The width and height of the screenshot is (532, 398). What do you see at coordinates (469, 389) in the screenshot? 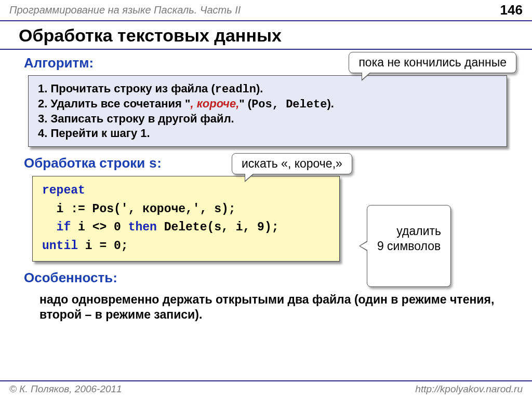
I see `footer-url: http://kpolyakov.narod.ru` at bounding box center [469, 389].